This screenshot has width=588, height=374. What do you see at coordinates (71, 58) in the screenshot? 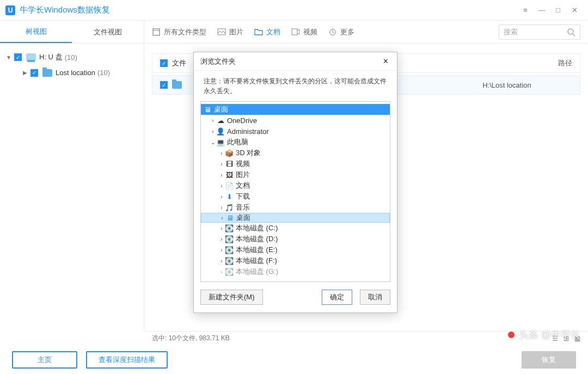
I see `drive-count: (10)` at bounding box center [71, 58].